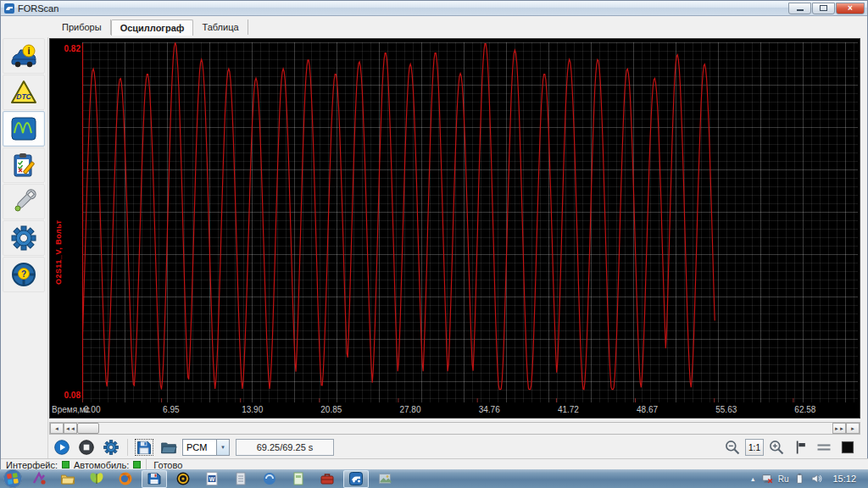 This screenshot has width=868, height=488. What do you see at coordinates (220, 27) in the screenshot?
I see `tab-table: Таблица` at bounding box center [220, 27].